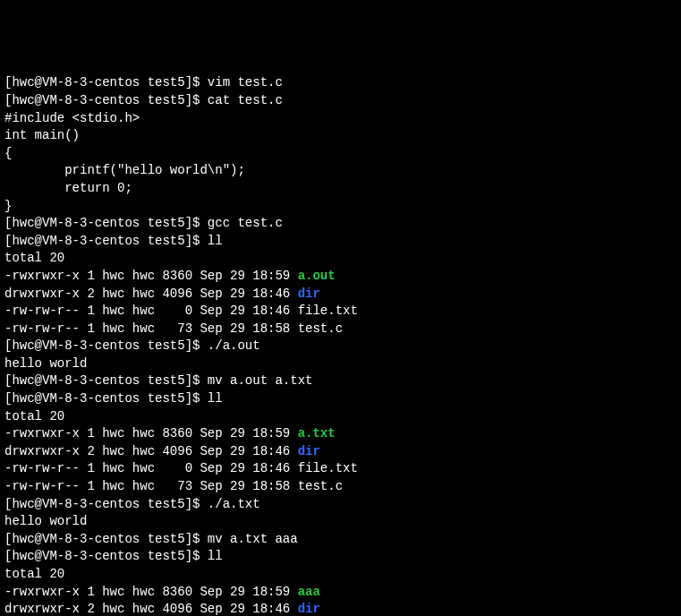 This screenshot has width=681, height=616. What do you see at coordinates (245, 82) in the screenshot?
I see `command-text: vim test.c` at bounding box center [245, 82].